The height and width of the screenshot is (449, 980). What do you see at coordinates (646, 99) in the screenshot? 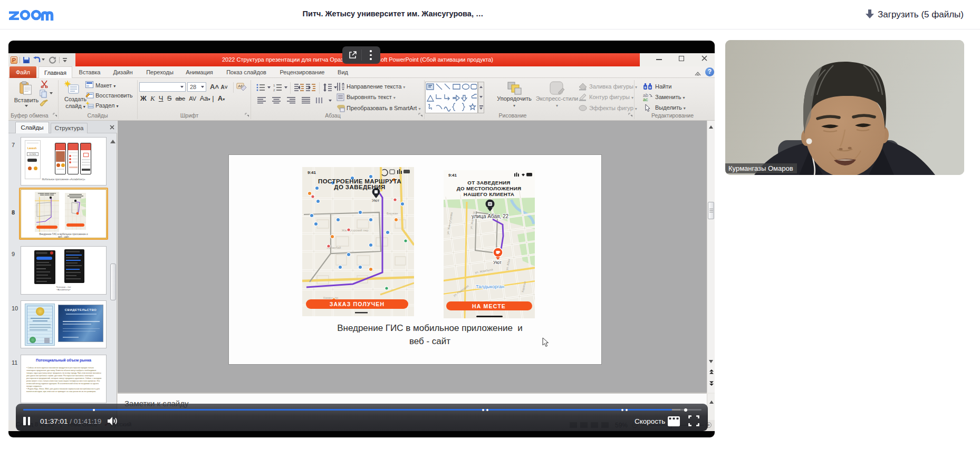
I see `svg-text: ac` at bounding box center [646, 99].